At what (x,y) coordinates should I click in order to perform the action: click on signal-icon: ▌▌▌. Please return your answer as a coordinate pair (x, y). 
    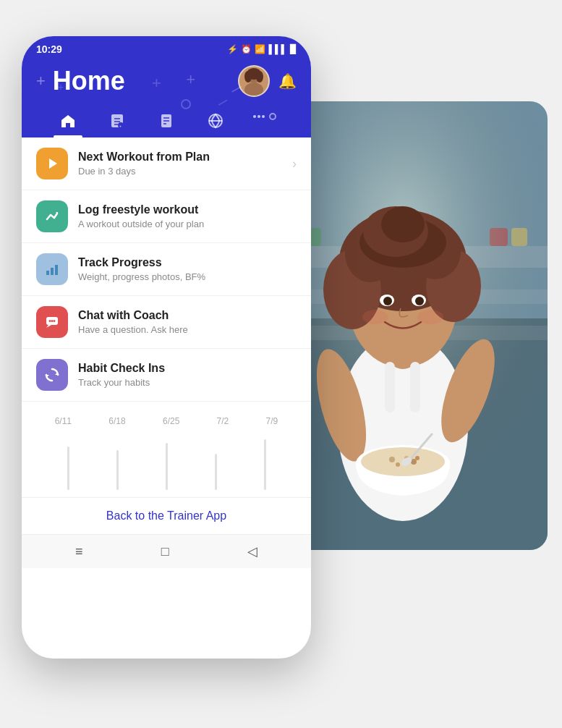
    Looking at the image, I should click on (278, 49).